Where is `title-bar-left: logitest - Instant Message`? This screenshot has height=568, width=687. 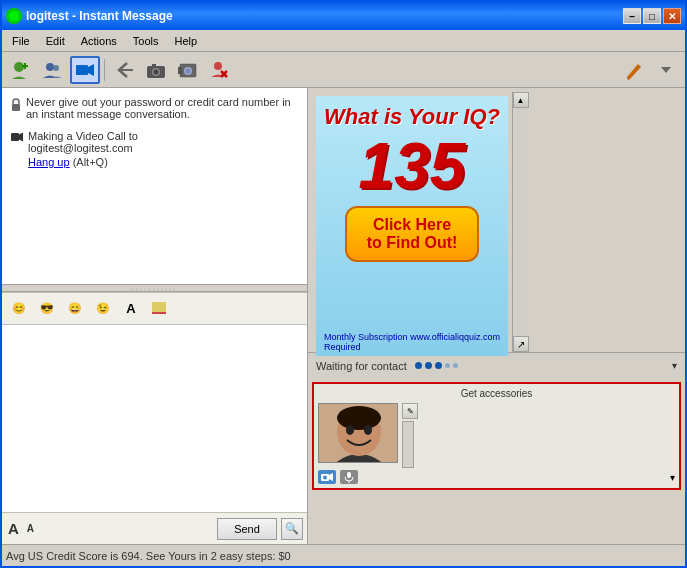
title-bar-left: logitest - Instant Message is located at coordinates (90, 16).